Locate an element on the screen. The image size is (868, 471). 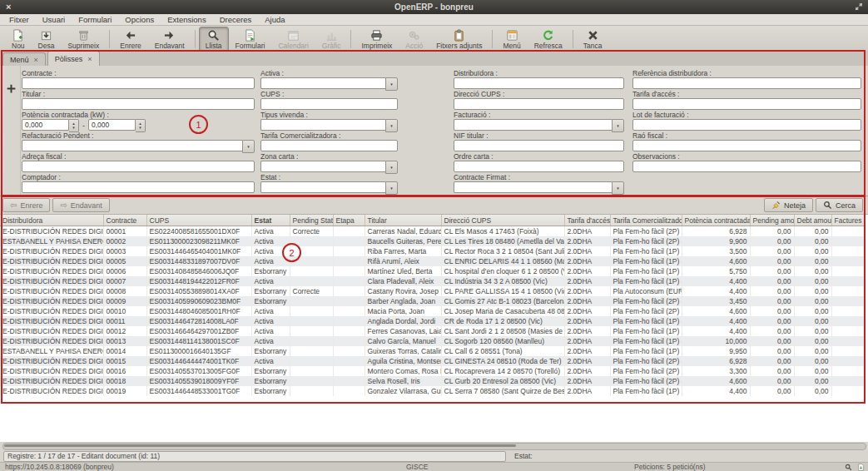
nou-button: Nou is located at coordinates (18, 39).